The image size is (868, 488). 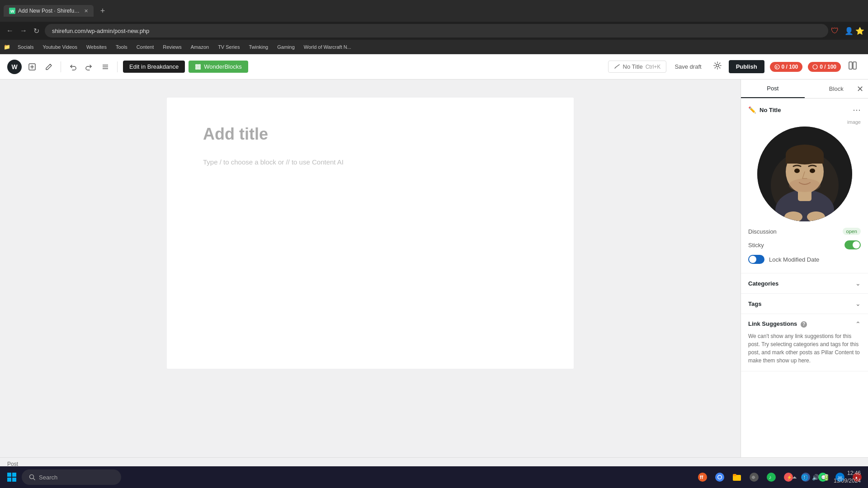 I want to click on tags-title: Tags, so click(x=755, y=304).